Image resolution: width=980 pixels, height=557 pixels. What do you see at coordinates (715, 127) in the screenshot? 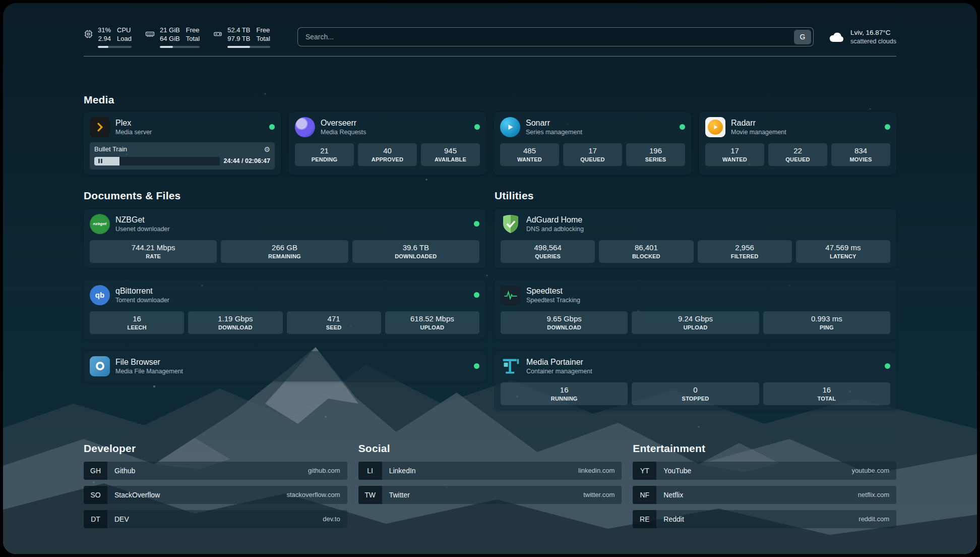
I see `radarr-icon` at bounding box center [715, 127].